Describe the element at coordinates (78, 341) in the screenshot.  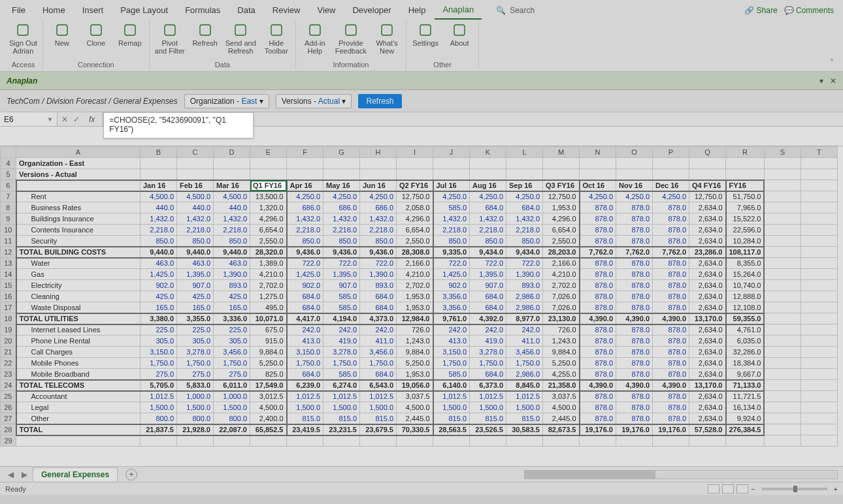
I see `row-label: Phone Line Rental` at that location.